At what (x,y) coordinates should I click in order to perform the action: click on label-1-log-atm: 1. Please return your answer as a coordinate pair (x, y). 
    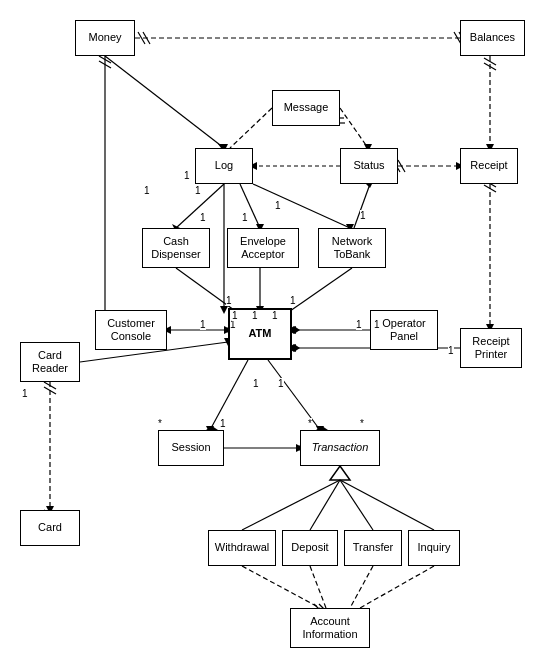
    Looking at the image, I should click on (229, 300).